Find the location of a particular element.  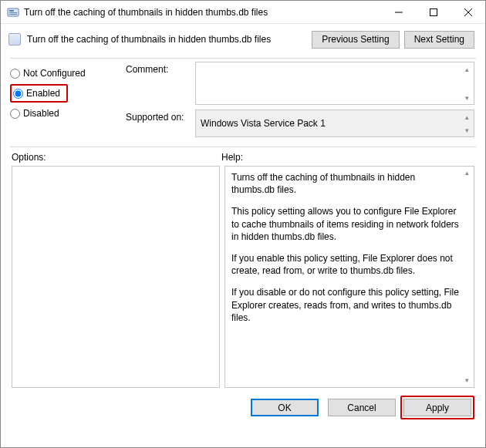

highlight-apply: Apply is located at coordinates (437, 407).